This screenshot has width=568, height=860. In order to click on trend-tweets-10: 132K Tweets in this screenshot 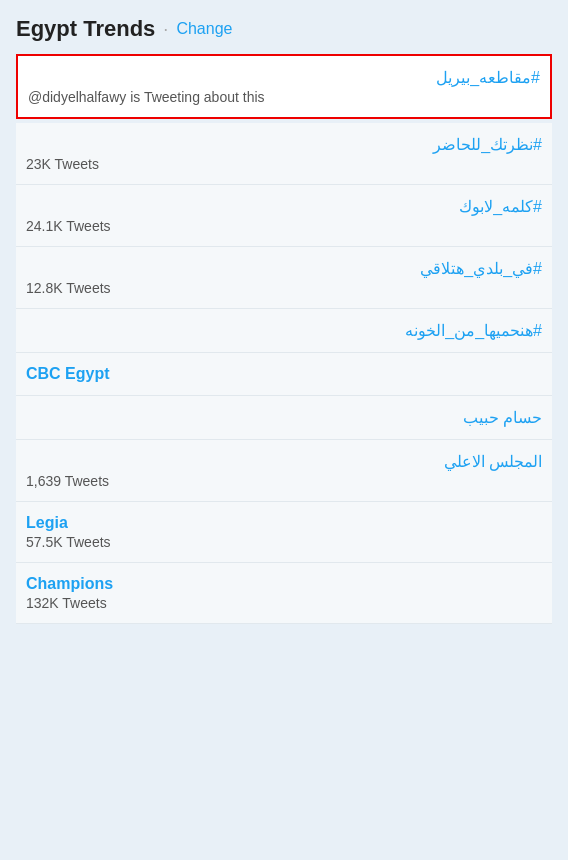, I will do `click(284, 603)`.